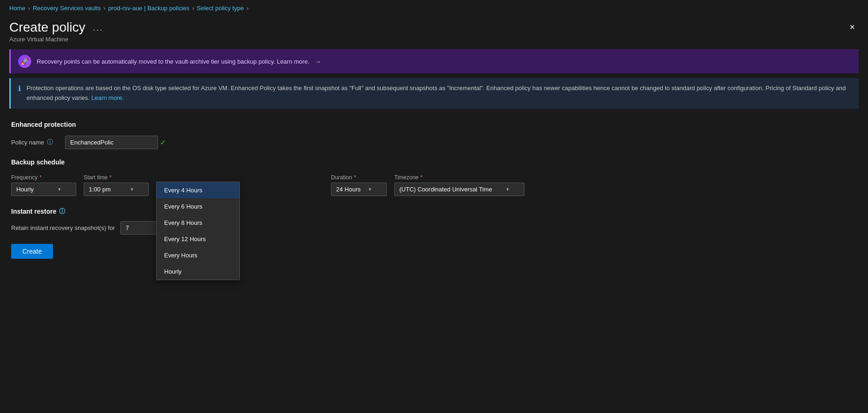 The image size is (868, 413). Describe the element at coordinates (434, 185) in the screenshot. I see `schedule-fields-row: Frequency * Hourly ▾ Start time * 1:00 p…` at that location.